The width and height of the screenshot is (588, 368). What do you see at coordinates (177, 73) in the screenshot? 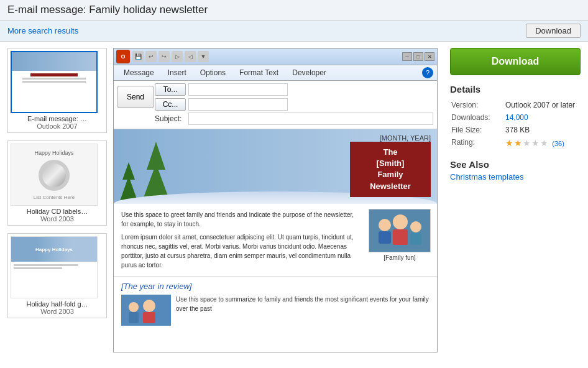
I see `ribbon-tab-insert: Insert` at bounding box center [177, 73].